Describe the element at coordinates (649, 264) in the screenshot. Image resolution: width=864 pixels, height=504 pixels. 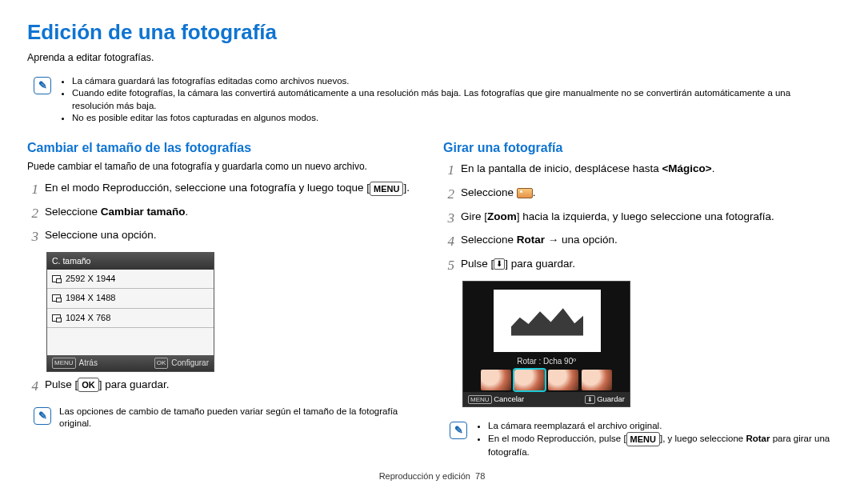
I see `rotate-step-5: Pulse [⬇] para guardar.` at that location.